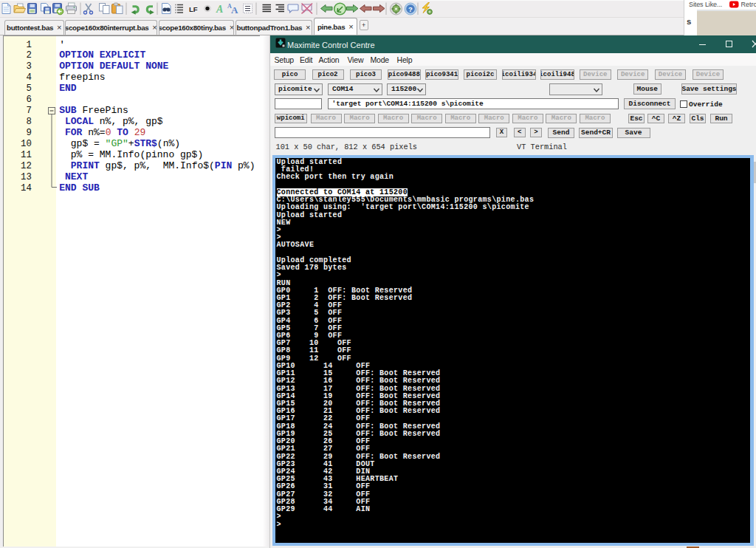 The image size is (756, 548). I want to click on svg-text: LF, so click(193, 9).